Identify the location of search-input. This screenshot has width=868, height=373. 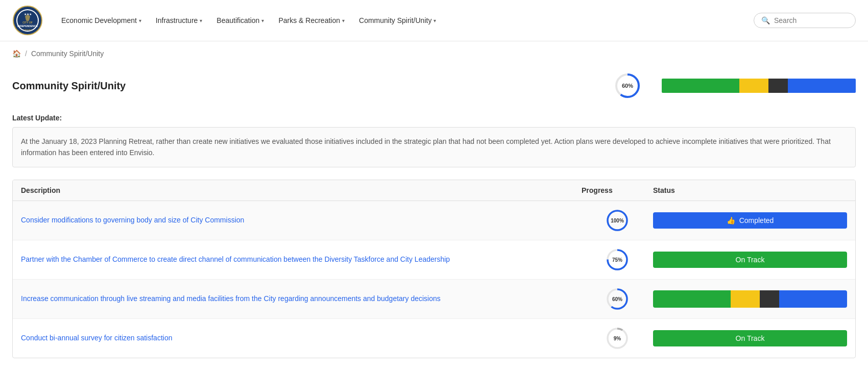
(811, 20).